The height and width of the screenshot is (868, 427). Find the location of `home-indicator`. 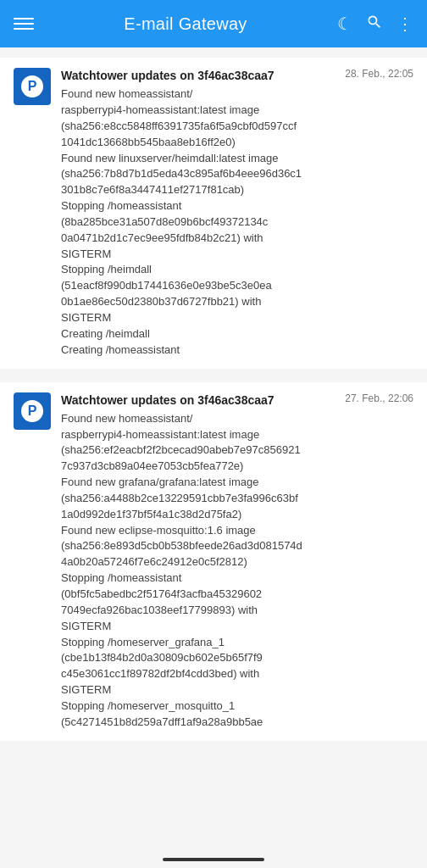

home-indicator is located at coordinates (214, 860).